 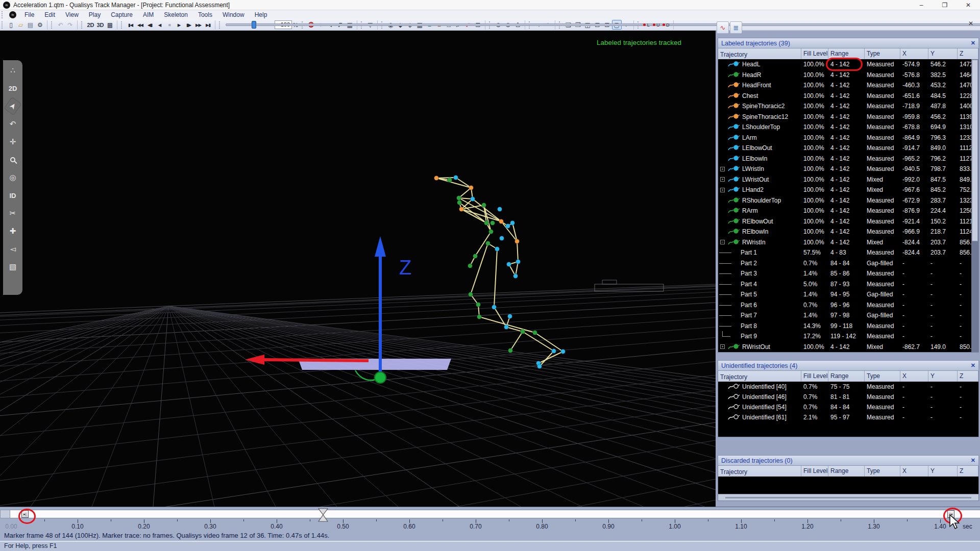 What do you see at coordinates (208, 24) in the screenshot?
I see `go-to-end-button: ▶▮` at bounding box center [208, 24].